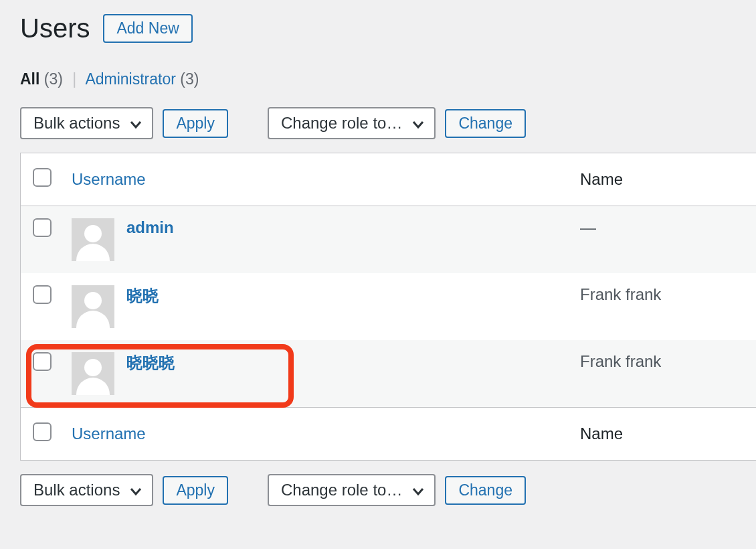 This screenshot has height=549, width=756. I want to click on page-title: Users, so click(55, 28).